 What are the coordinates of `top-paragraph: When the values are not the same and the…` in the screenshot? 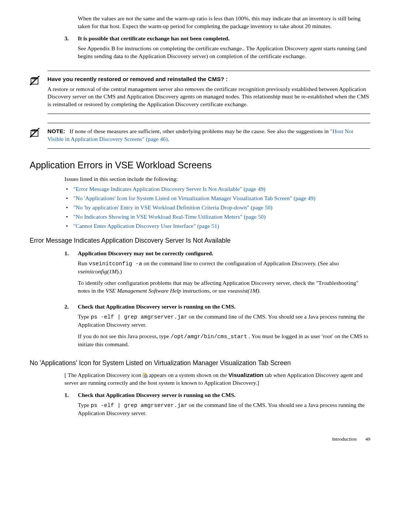 It's located at (224, 23).